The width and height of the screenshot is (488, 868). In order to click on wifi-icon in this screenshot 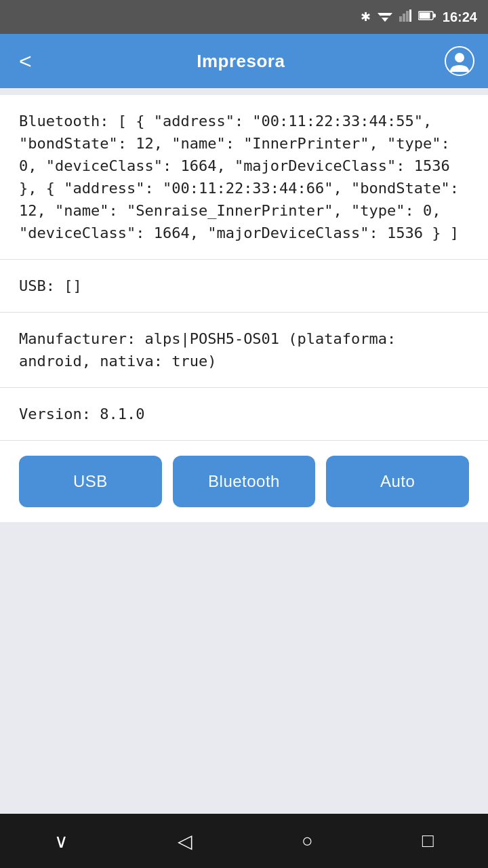, I will do `click(385, 18)`.